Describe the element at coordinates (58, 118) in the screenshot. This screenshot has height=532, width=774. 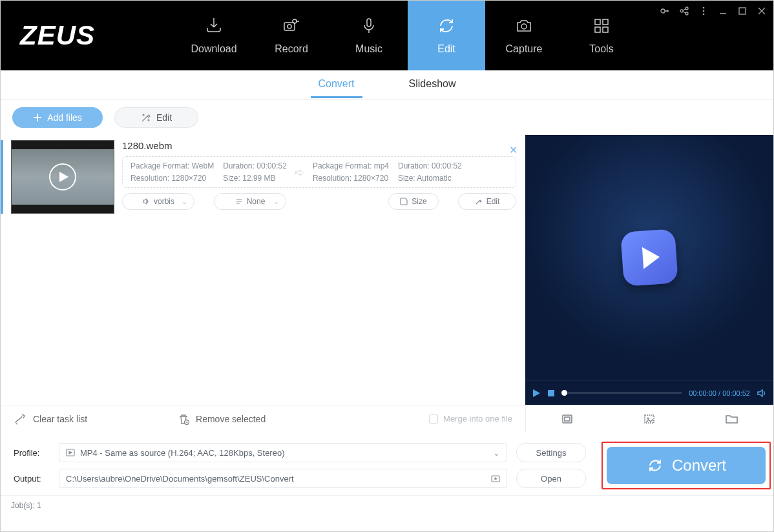
I see `add-files-button: Add files` at that location.